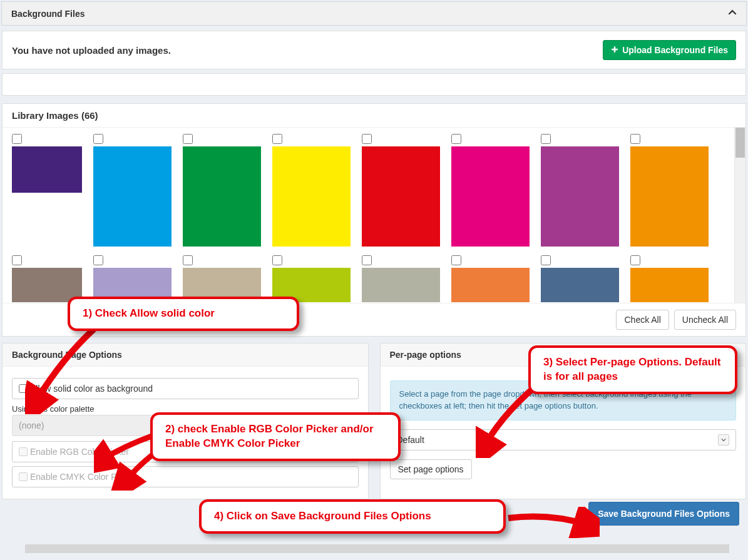 This screenshot has width=748, height=560. Describe the element at coordinates (23, 477) in the screenshot. I see `enable-cmyk-checkbox` at that location.